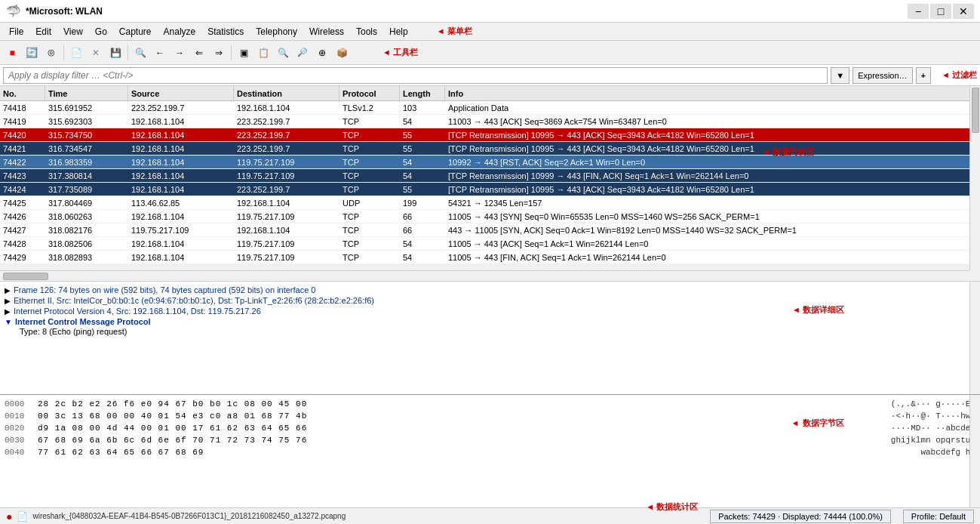  Describe the element at coordinates (12, 53) in the screenshot. I see `stop-button: ■` at that location.